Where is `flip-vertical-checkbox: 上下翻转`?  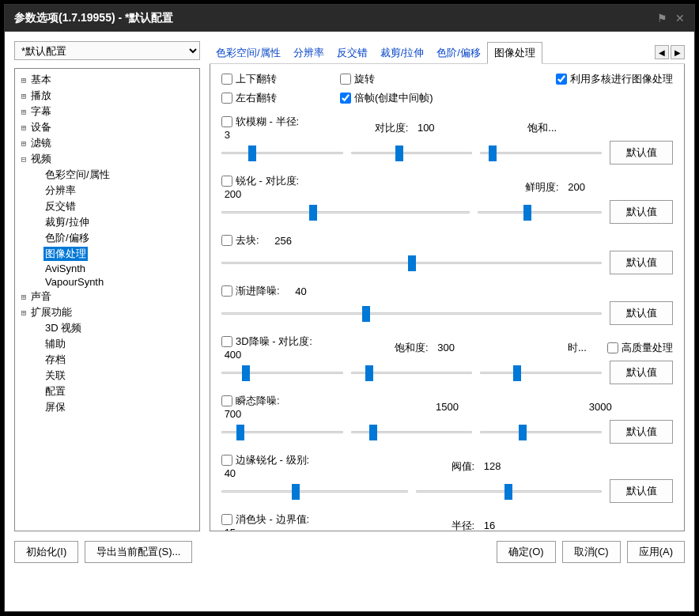
flip-vertical-checkbox: 上下翻转 is located at coordinates (249, 79).